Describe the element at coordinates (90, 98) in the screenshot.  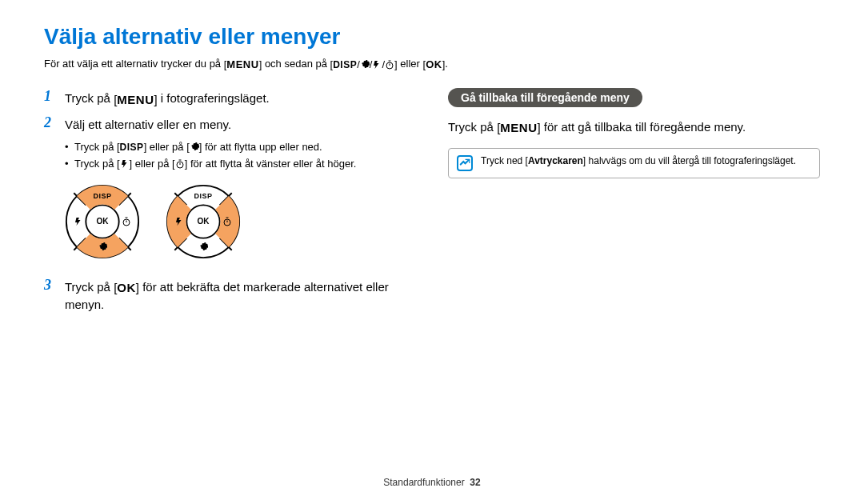
I see `step1-pre: Tryck på` at that location.